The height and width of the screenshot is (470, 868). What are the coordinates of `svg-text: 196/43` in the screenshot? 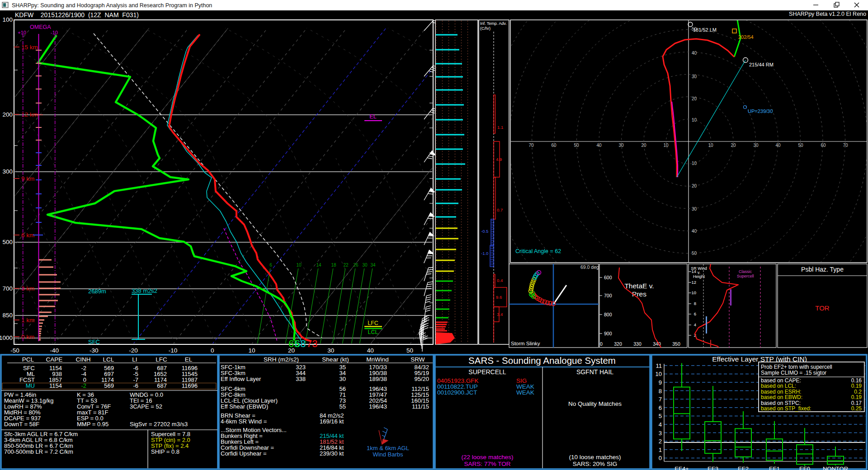 It's located at (378, 407).